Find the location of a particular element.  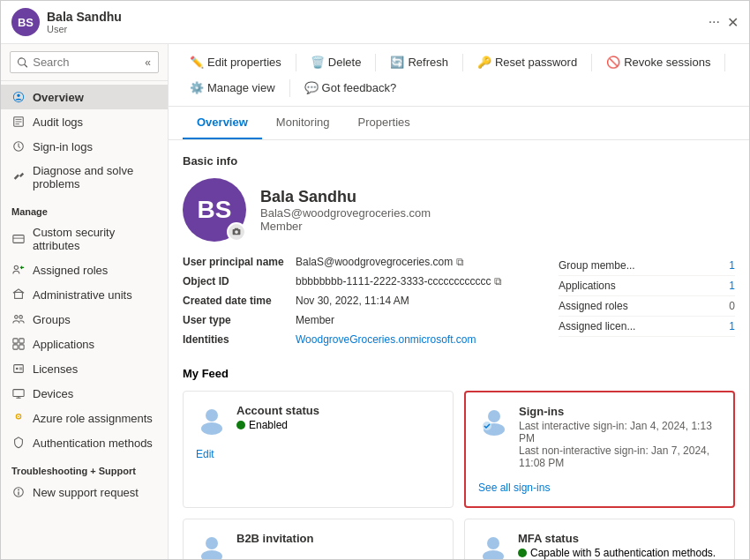

sidebar-label-overview: Overview is located at coordinates (58, 97).